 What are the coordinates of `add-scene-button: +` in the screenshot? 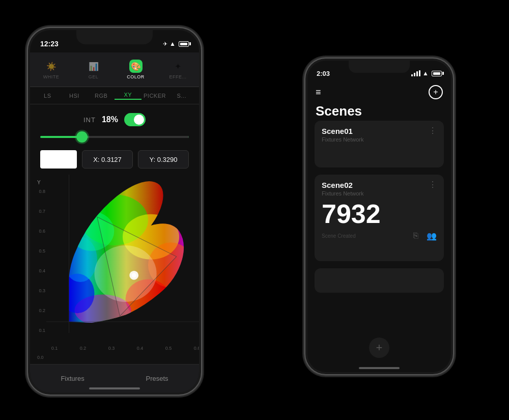 It's located at (379, 348).